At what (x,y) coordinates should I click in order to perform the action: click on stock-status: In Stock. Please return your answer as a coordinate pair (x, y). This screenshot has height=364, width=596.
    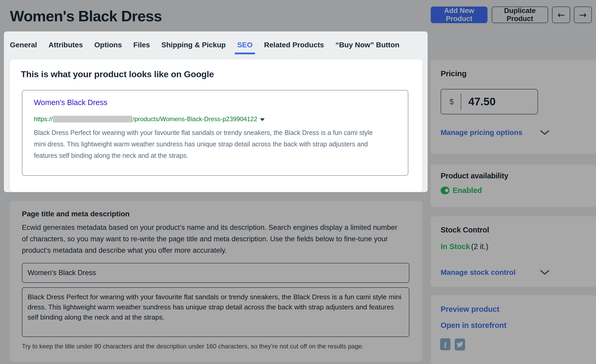
    Looking at the image, I should click on (455, 246).